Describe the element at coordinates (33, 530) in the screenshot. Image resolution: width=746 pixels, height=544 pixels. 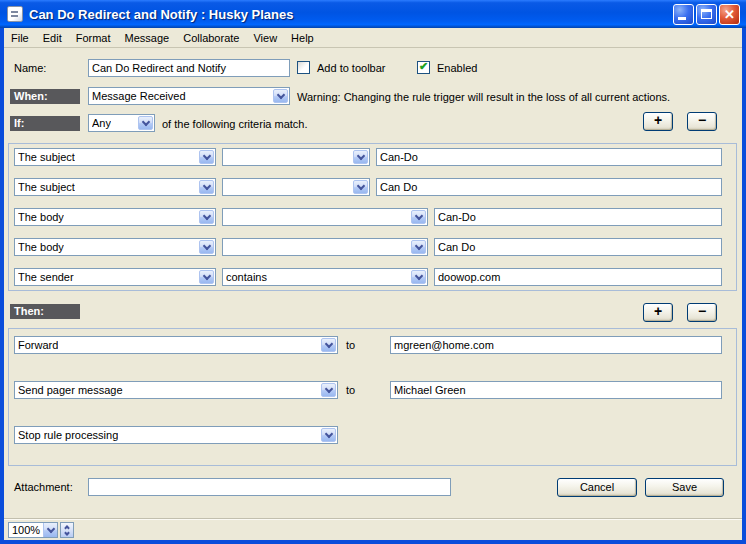
I see `zoom-level-select: 100%` at that location.